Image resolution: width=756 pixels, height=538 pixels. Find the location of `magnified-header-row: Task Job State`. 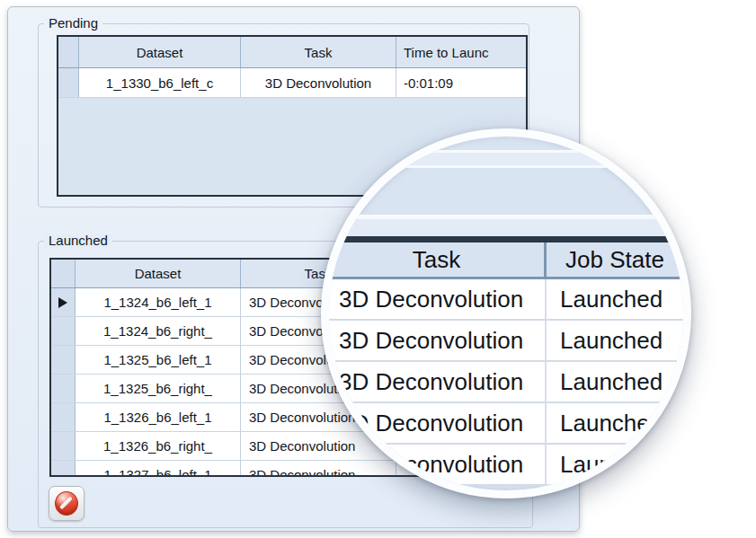

magnified-header-row: Task Job State is located at coordinates (506, 260).